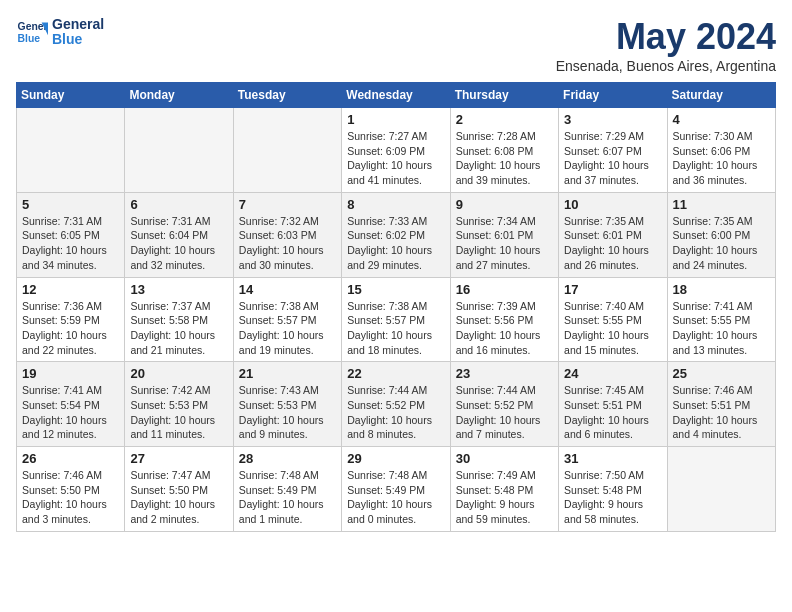 This screenshot has height=612, width=792. What do you see at coordinates (178, 328) in the screenshot?
I see `day-info: Sunrise: 7:37 AM Sunset: 5:58 PM Dayligh…` at bounding box center [178, 328].